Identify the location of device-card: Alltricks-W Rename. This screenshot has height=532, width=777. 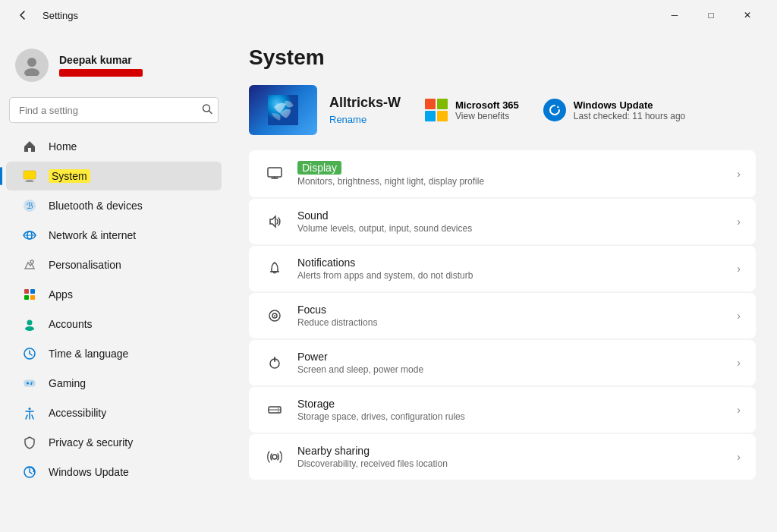
(325, 110).